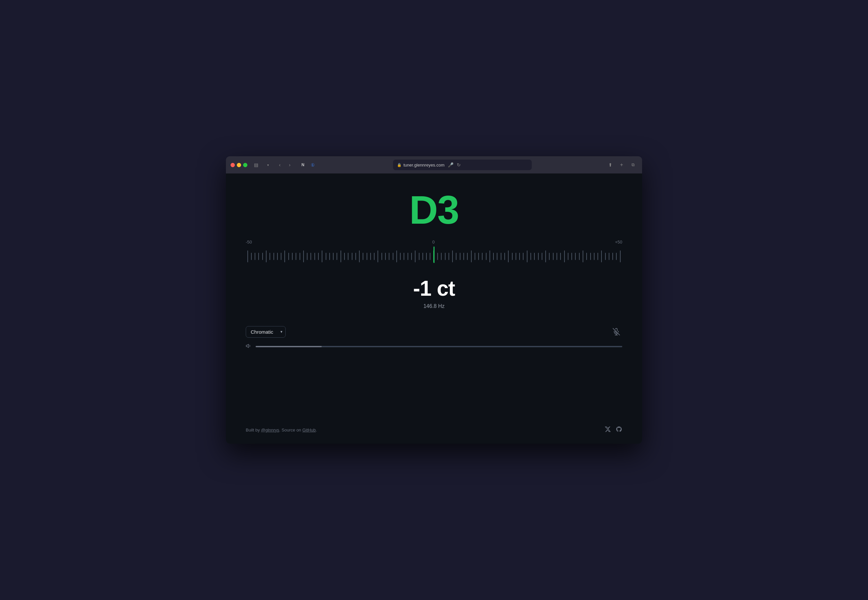  I want to click on mic-mute-button, so click(616, 332).